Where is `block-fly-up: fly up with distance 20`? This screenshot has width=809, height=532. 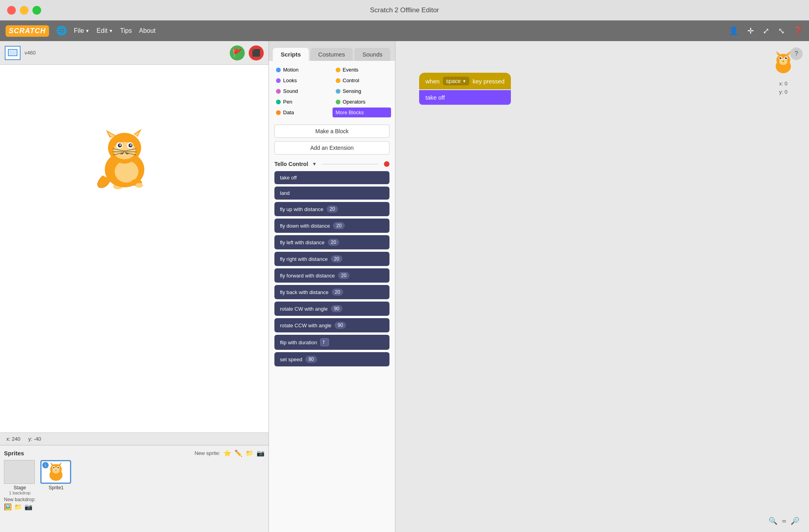 block-fly-up: fly up with distance 20 is located at coordinates (332, 209).